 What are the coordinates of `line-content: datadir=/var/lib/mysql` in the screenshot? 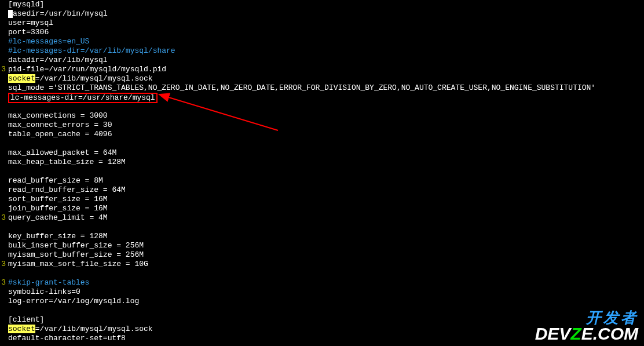 It's located at (57, 60).